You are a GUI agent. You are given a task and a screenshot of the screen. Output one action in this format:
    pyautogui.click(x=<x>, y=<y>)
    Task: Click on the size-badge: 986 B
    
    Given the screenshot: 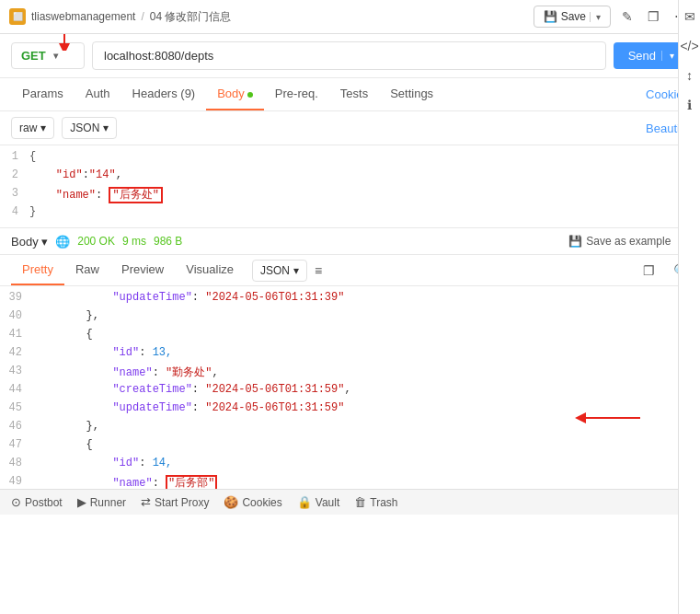 What is the action you would take?
    pyautogui.click(x=167, y=241)
    